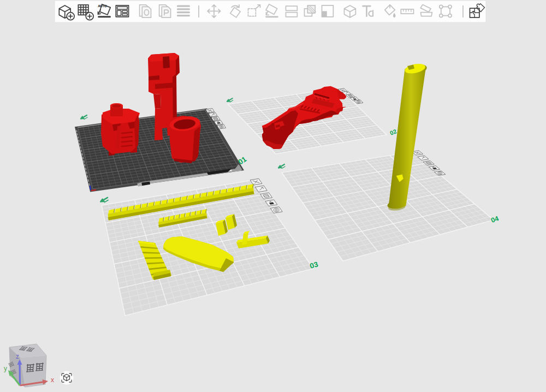  I want to click on svg-text: y, so click(5, 369).